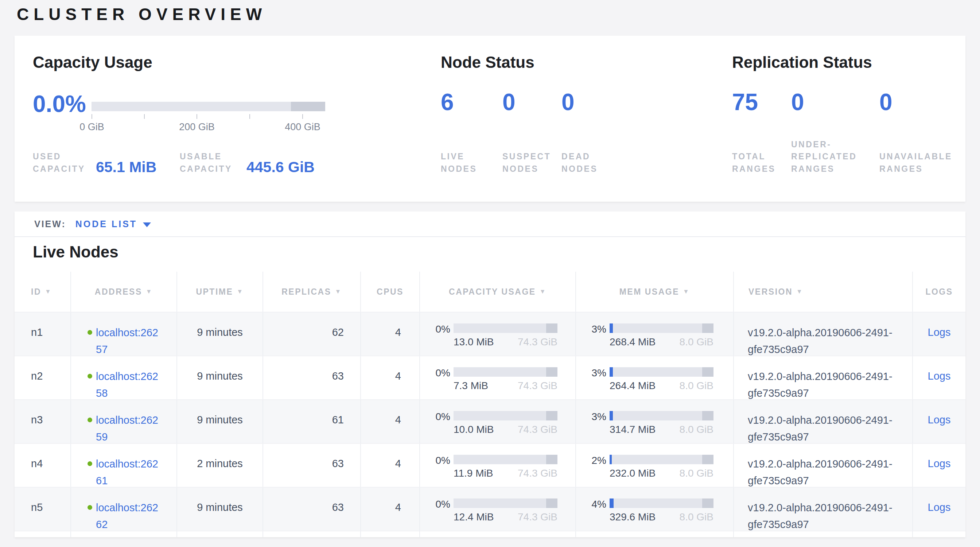 This screenshot has height=547, width=980. What do you see at coordinates (437, 380) in the screenshot?
I see `capacity-percent: 0%` at bounding box center [437, 380].